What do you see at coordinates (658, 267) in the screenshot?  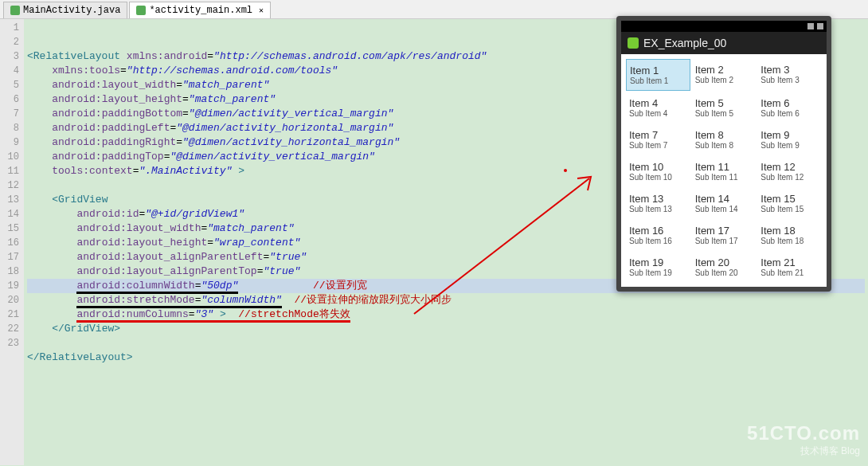 I see `grid-item: Item 19Sub Item 19` at bounding box center [658, 267].